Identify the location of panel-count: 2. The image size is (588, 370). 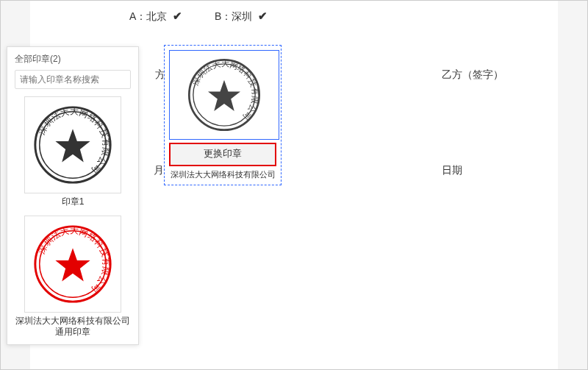
(56, 59).